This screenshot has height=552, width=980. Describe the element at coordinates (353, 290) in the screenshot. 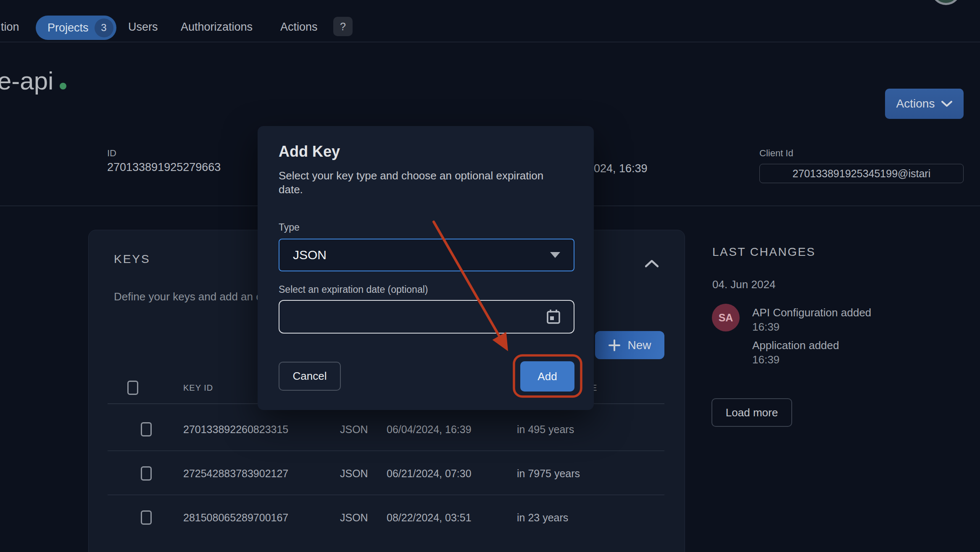

I see `expiration-field-label: Select an expiration date (optional)` at that location.